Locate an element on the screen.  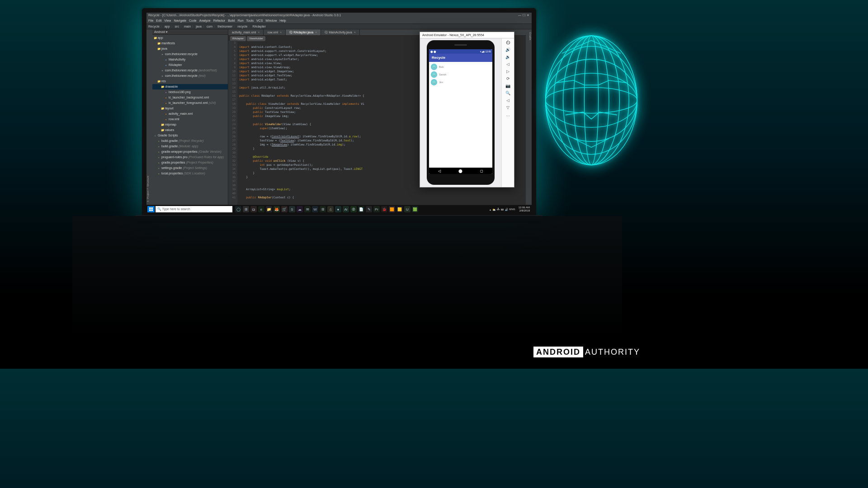
tree-node: values is located at coordinates (190, 130).